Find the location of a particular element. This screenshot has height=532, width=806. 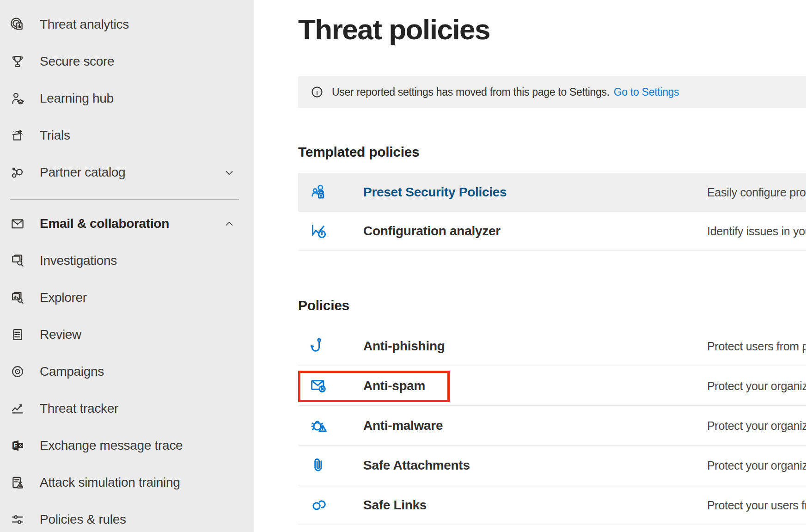

row-anti-malware: Anti-malware Protect your organiz is located at coordinates (552, 426).